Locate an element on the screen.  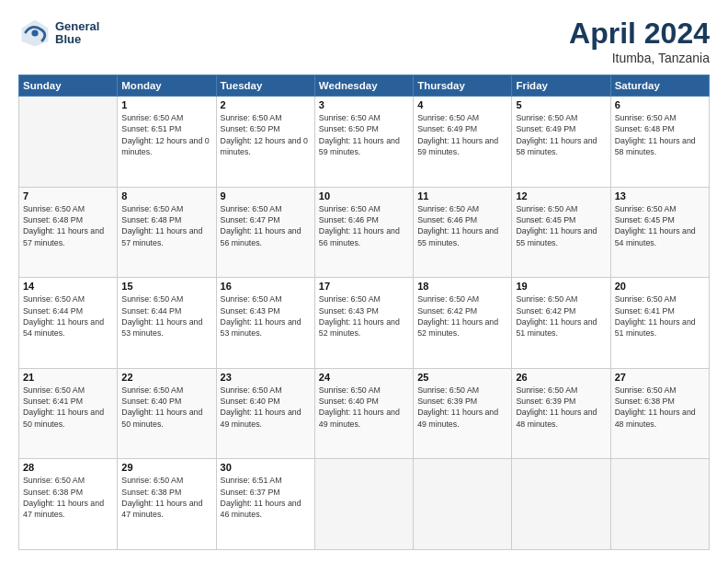
day-number: 1 is located at coordinates (166, 105).